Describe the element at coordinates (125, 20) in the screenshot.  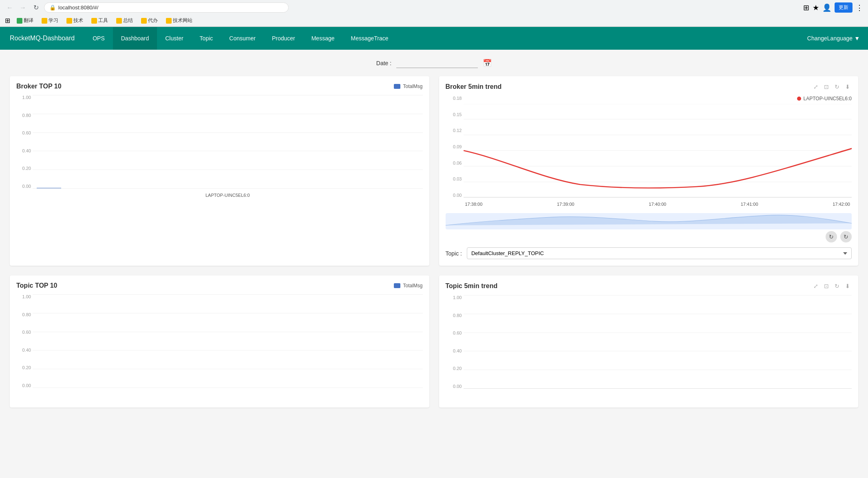
I see `bookmark-summary: 总结` at that location.